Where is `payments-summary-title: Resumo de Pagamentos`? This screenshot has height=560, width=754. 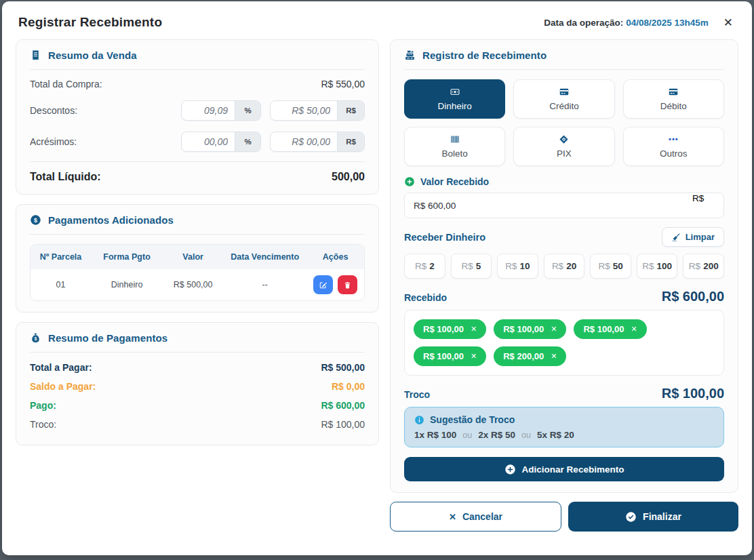 payments-summary-title: Resumo de Pagamentos is located at coordinates (108, 338).